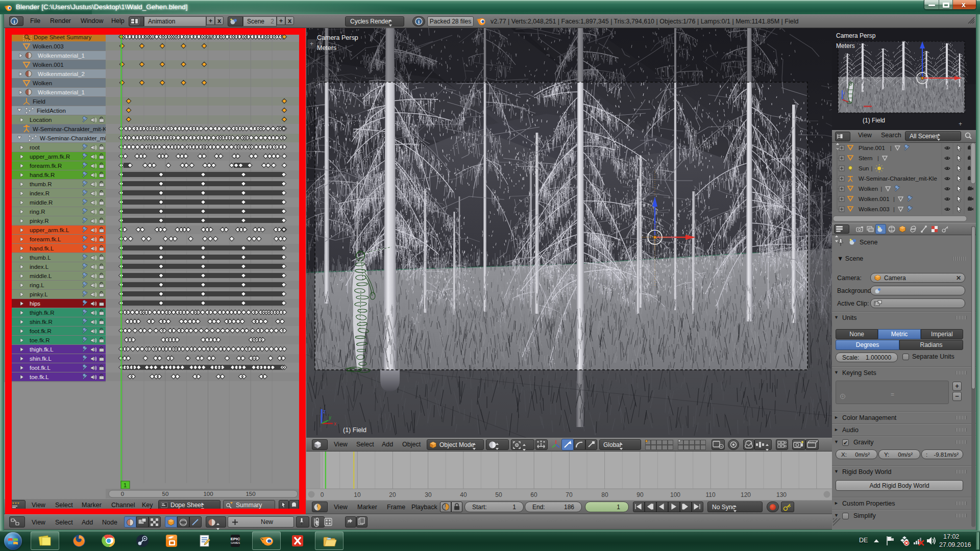 The width and height of the screenshot is (980, 551). What do you see at coordinates (864, 168) in the screenshot?
I see `svg-text: Sun` at bounding box center [864, 168].